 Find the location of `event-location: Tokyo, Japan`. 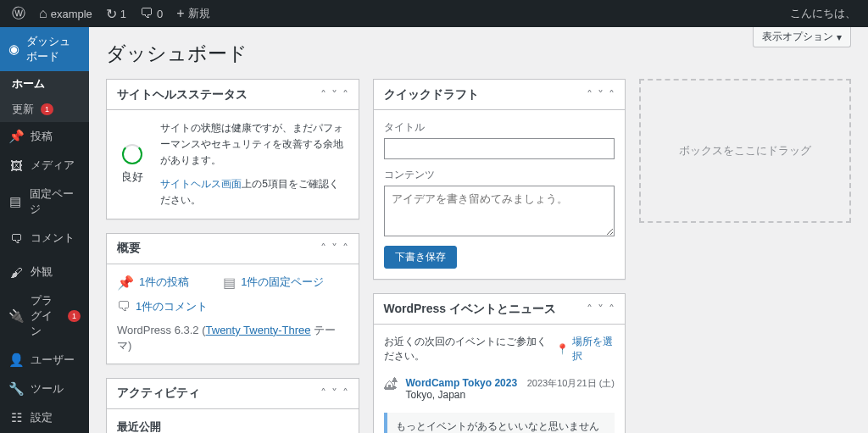

event-location: Tokyo, Japan is located at coordinates (463, 395).